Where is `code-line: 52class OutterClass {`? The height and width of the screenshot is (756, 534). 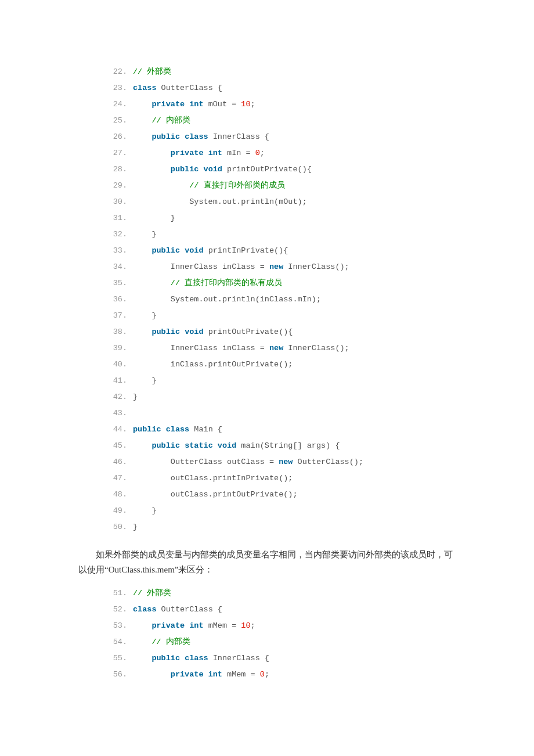
code-line: 52class OutterClass { is located at coordinates (282, 610).